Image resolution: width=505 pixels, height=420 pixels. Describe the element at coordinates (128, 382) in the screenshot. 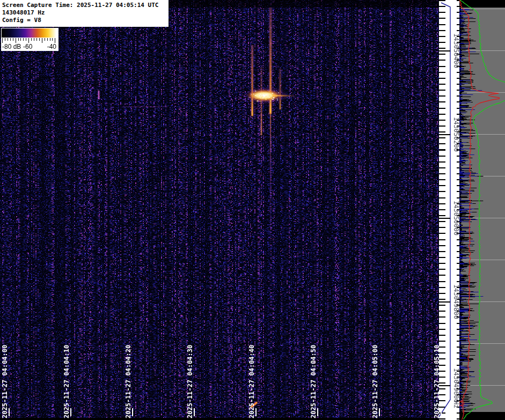

I see `time-label-2: 2025-11-27 04:04:20` at that location.